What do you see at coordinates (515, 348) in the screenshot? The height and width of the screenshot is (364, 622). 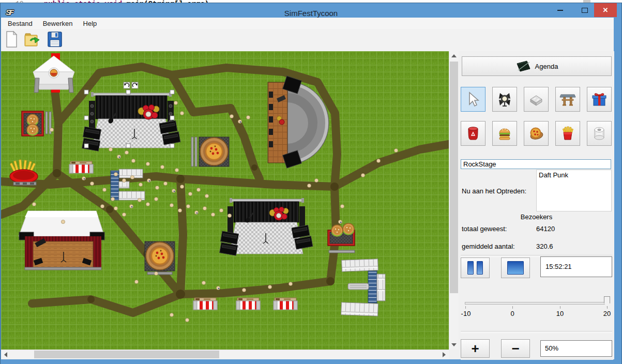 I see `zoom-out-button: −` at bounding box center [515, 348].